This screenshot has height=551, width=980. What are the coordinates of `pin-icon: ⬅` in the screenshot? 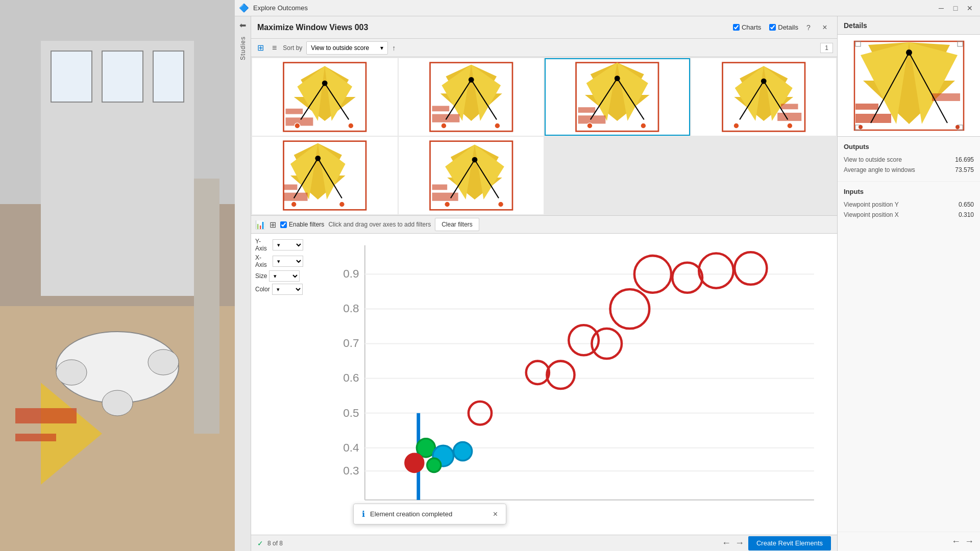 It's located at (243, 26).